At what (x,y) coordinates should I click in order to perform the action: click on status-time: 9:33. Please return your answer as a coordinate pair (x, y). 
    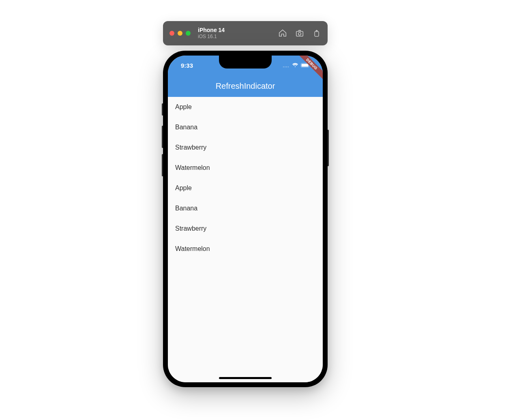
    Looking at the image, I should click on (187, 66).